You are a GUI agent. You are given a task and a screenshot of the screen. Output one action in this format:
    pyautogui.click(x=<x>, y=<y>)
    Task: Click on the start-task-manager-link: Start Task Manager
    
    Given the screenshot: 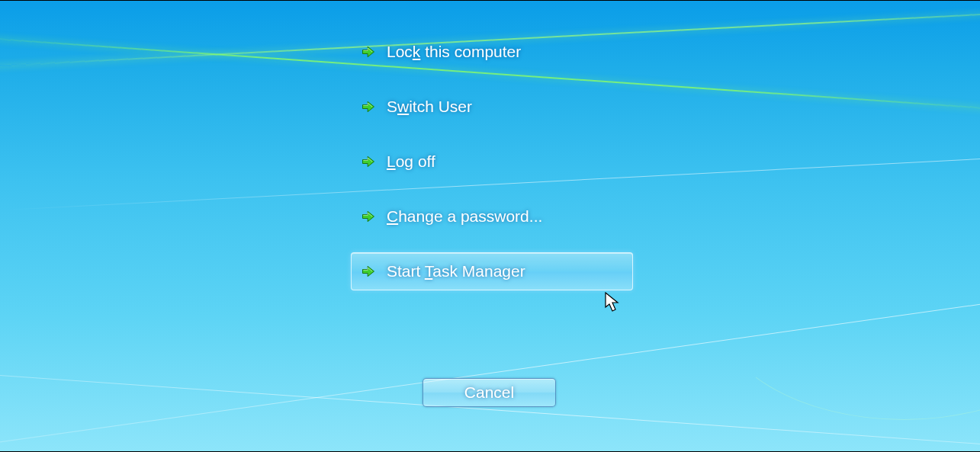 What is the action you would take?
    pyautogui.click(x=492, y=271)
    